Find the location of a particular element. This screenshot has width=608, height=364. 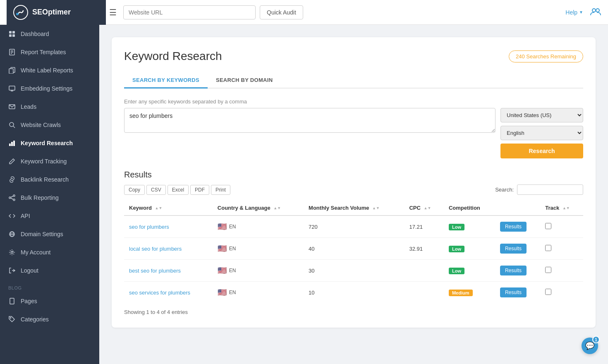

user-group-icon is located at coordinates (596, 12).